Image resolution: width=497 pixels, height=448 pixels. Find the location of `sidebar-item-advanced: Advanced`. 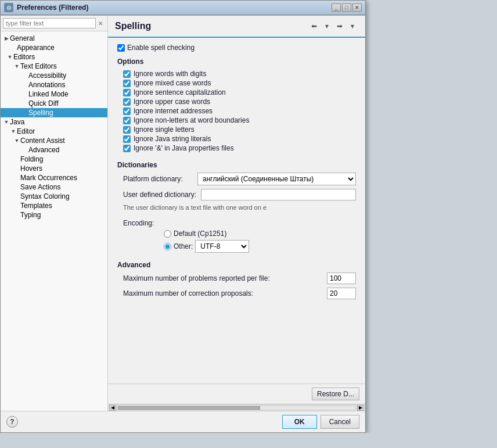

sidebar-item-advanced: Advanced is located at coordinates (54, 150).